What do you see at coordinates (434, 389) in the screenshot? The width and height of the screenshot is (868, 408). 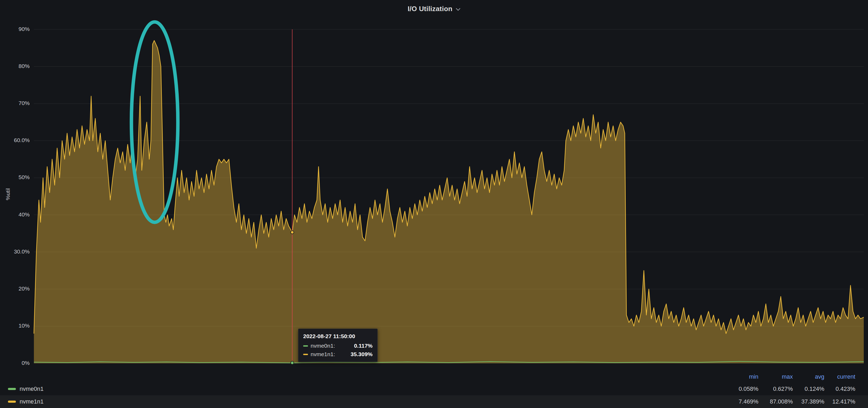 I see `legend: min max avg current nvme0n1 0.058% 0.627…` at bounding box center [434, 389].